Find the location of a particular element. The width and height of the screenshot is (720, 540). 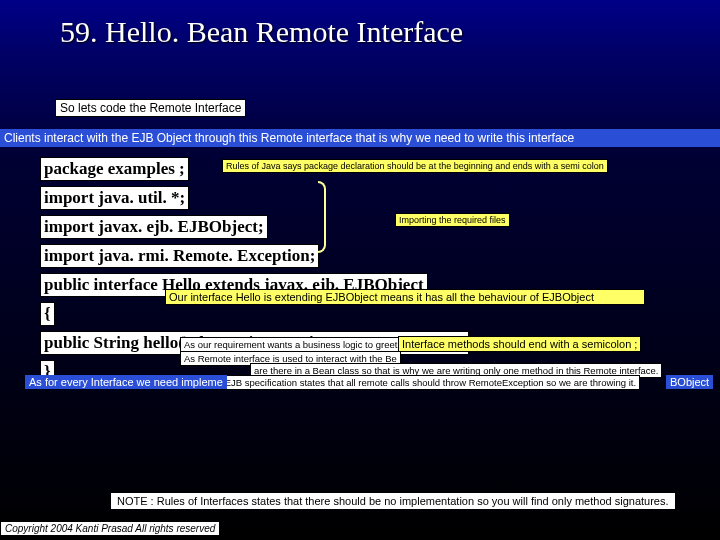

note-package: Rules of Java says package declaration s… is located at coordinates (415, 166).